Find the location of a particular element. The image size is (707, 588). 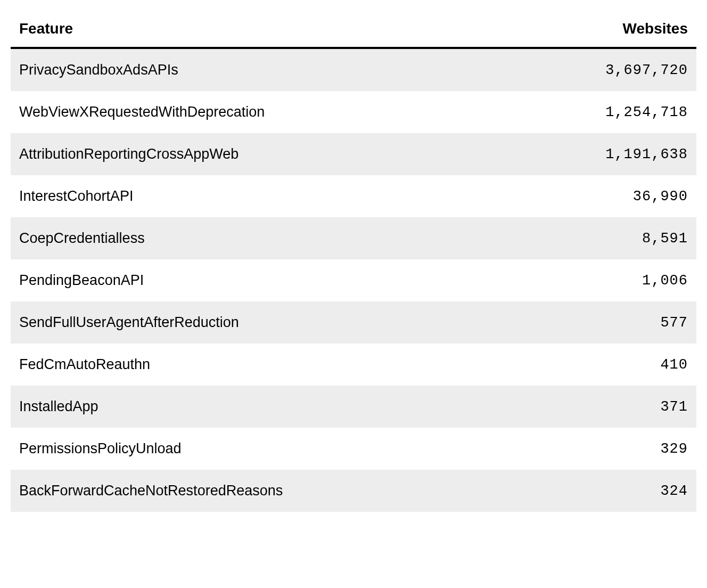

websites-count: 3,697,720 is located at coordinates (607, 69).